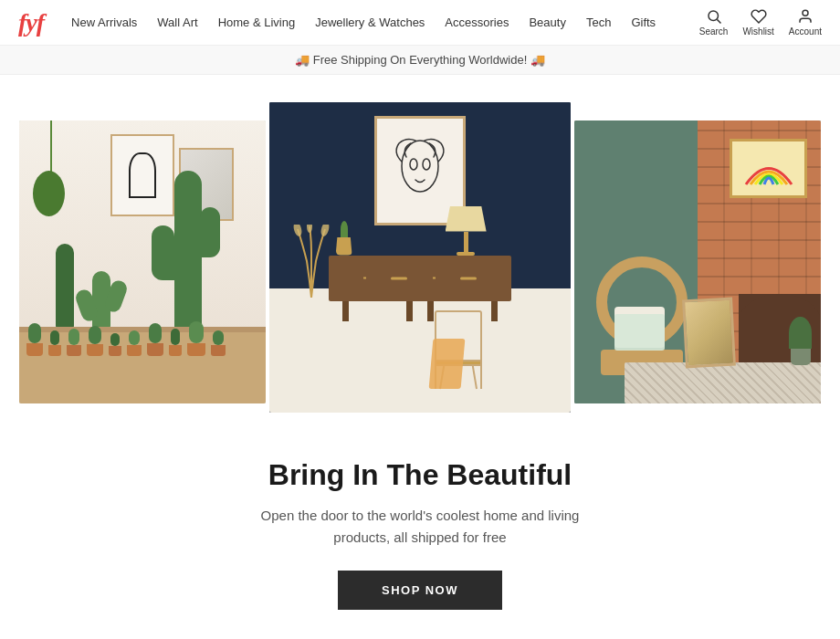 The height and width of the screenshot is (639, 840). What do you see at coordinates (458, 350) in the screenshot?
I see `wire-chair` at bounding box center [458, 350].